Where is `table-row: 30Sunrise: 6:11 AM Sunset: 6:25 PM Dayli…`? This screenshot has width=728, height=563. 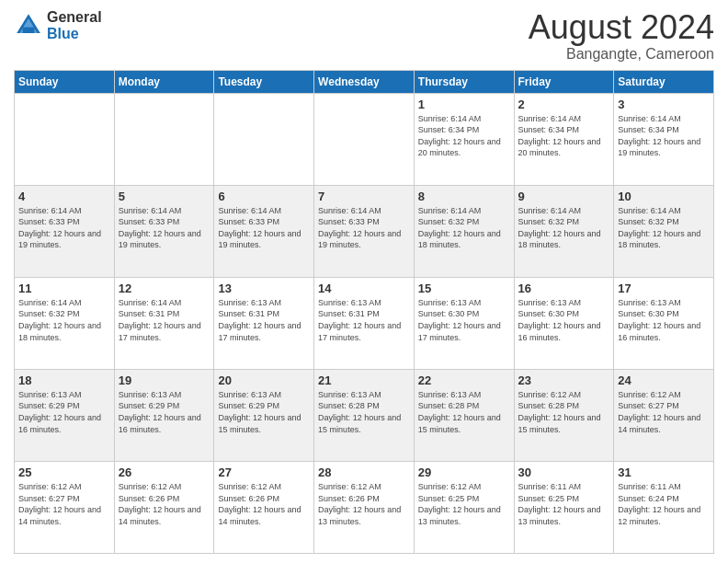
table-row: 30Sunrise: 6:11 AM Sunset: 6:25 PM Dayli… is located at coordinates (564, 507).